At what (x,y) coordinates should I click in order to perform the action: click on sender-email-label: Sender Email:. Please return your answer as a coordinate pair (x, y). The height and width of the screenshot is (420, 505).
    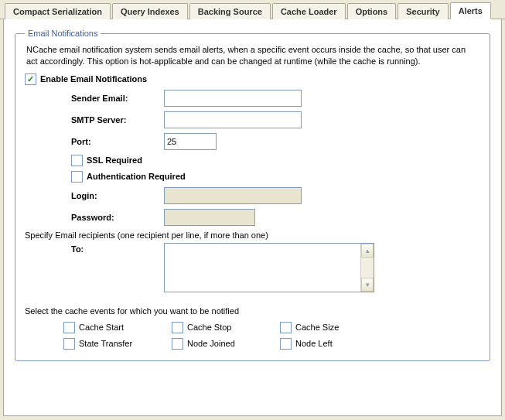
    Looking at the image, I should click on (118, 98).